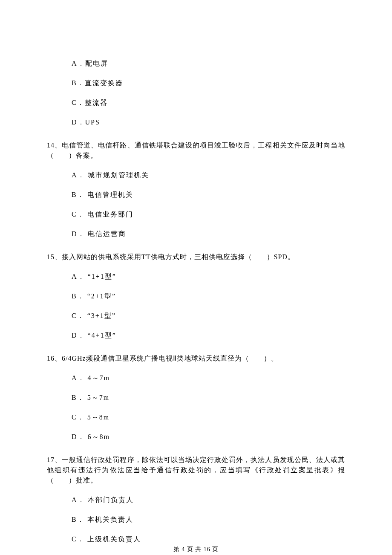  I want to click on q16-option-a: A． 4～7m, so click(208, 378).